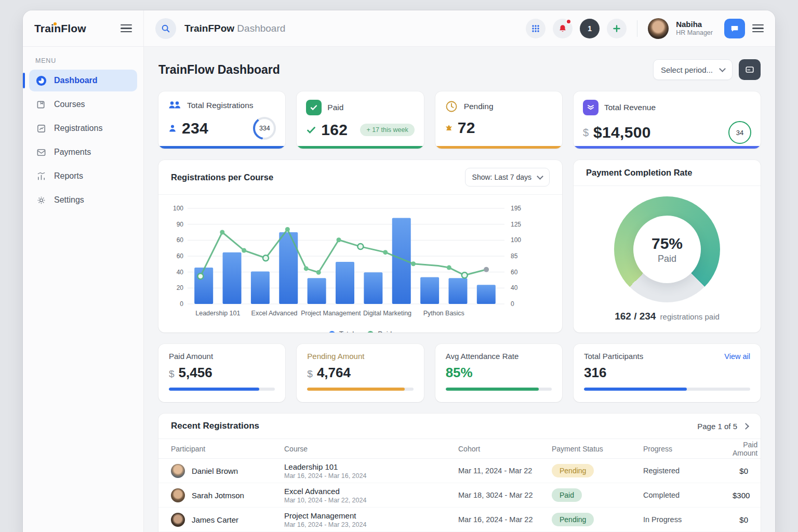 This screenshot has height=532, width=798. I want to click on cohort-dates: Mar 11, 2024 - Mar 22, so click(505, 471).